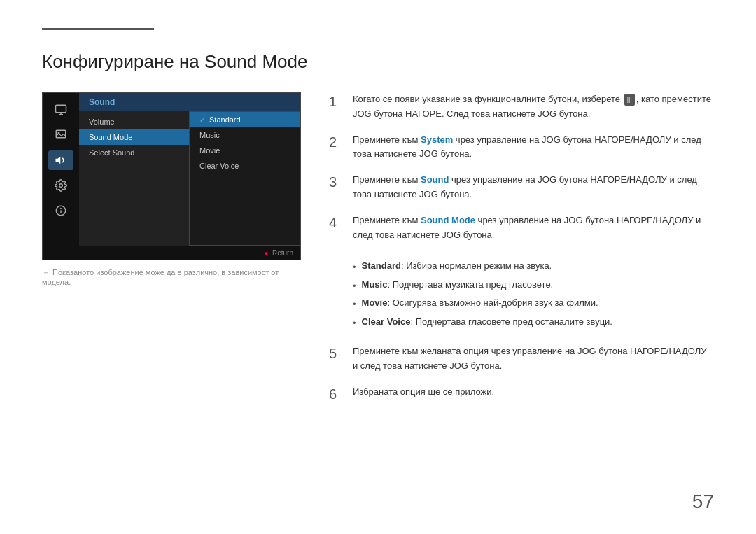 Image resolution: width=756 pixels, height=534 pixels. Describe the element at coordinates (336, 142) in the screenshot. I see `step-2-number: 2` at that location.